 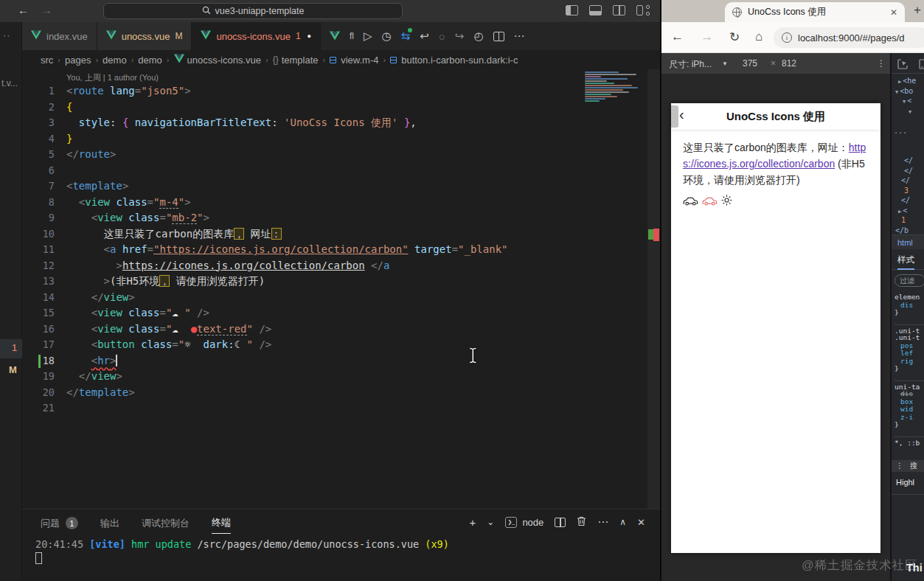 What do you see at coordinates (341, 298) in the screenshot?
I see `code-line: 14 </view>` at bounding box center [341, 298].